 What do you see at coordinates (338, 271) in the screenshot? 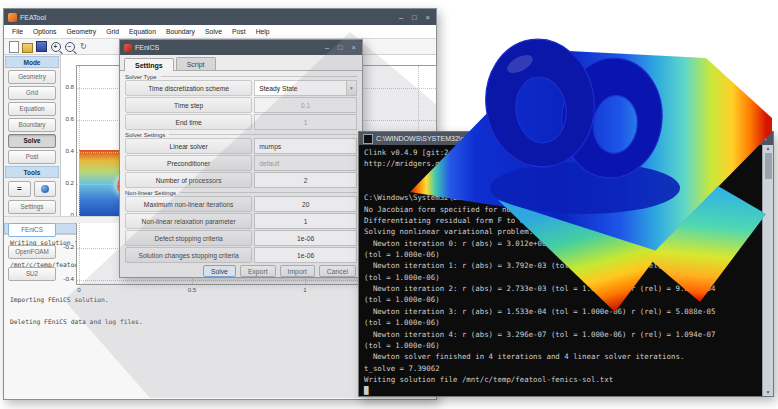
I see `cancel-button: Cancel` at bounding box center [338, 271].